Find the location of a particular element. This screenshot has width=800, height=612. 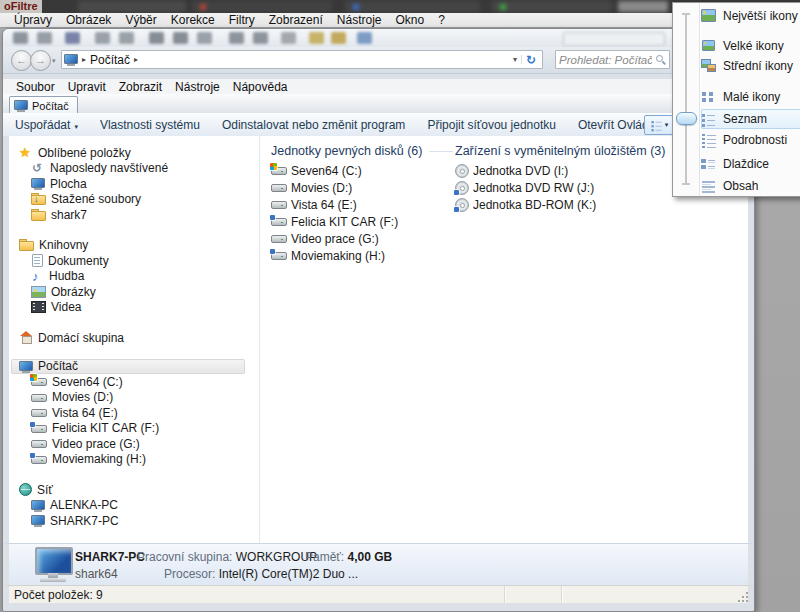

details-processor: Procesor: Intel(R) Core(TM)2 Duo ... is located at coordinates (261, 574).